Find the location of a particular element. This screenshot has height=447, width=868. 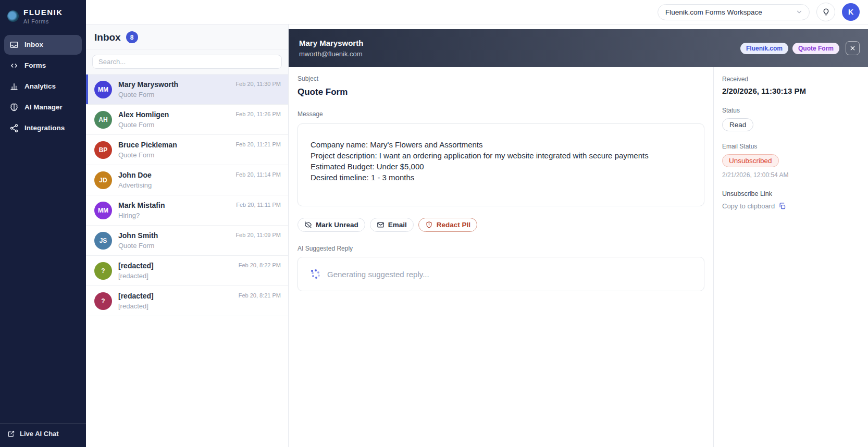

domain-badge: Fluenik.com is located at coordinates (764, 48).